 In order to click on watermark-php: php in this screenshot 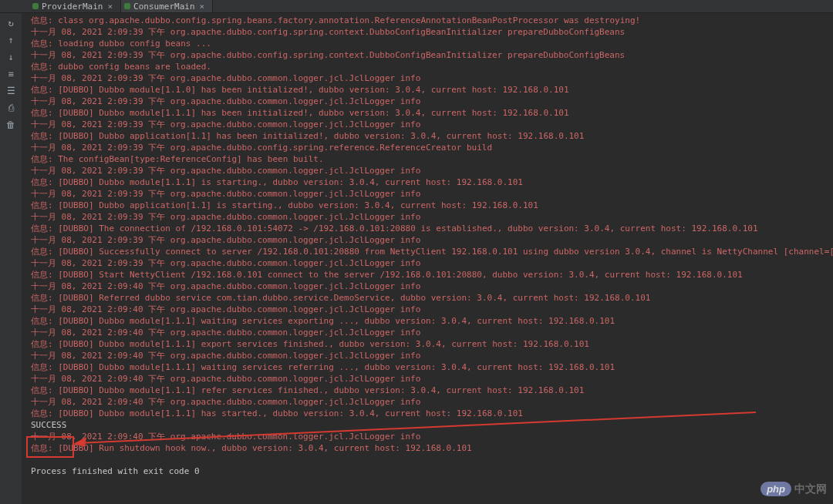, I will do `click(776, 489)`.